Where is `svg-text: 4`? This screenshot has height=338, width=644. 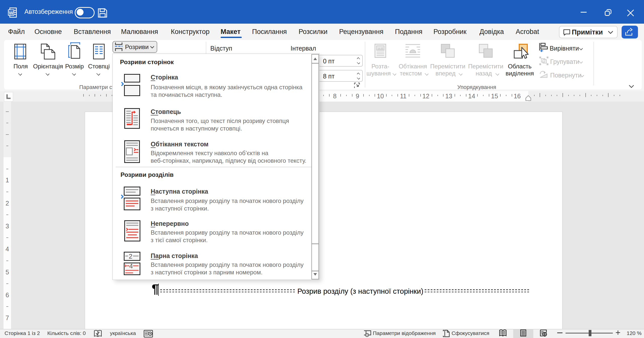 svg-text: 4 is located at coordinates (131, 266).